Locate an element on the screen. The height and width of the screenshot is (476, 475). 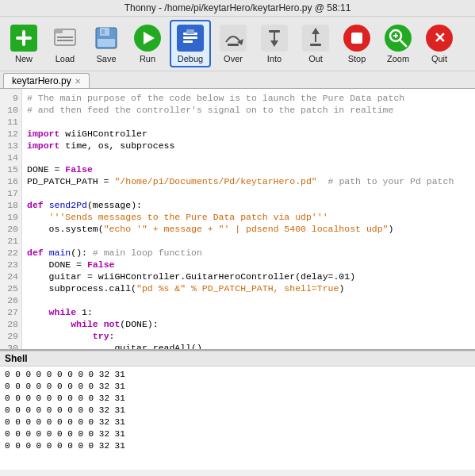
debug-button: Debug is located at coordinates (190, 44).